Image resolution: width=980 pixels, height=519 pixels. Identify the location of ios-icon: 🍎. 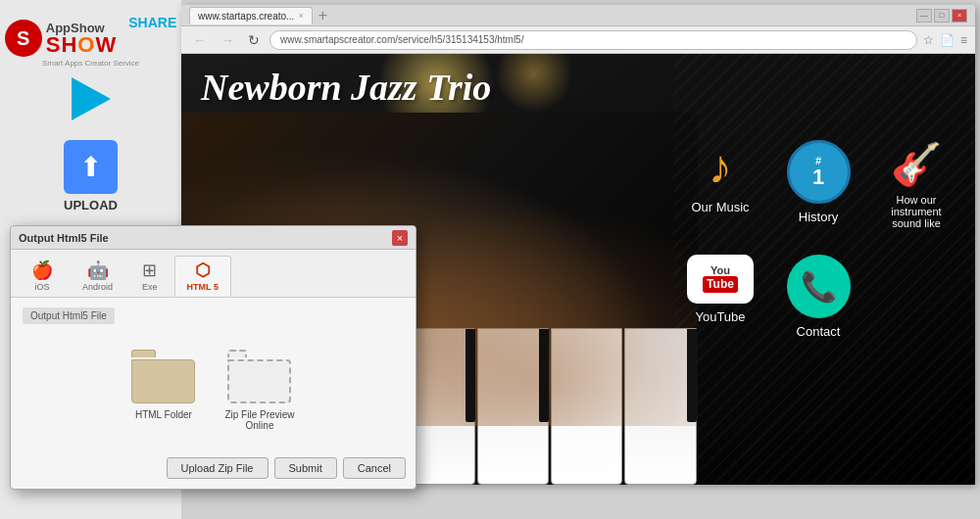
(42, 271).